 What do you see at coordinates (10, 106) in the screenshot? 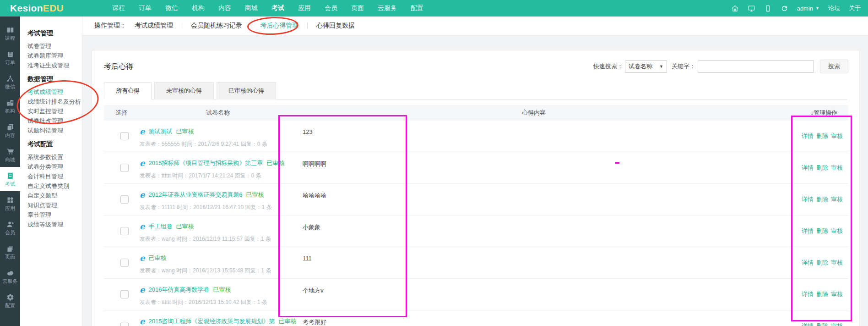
I see `sidebar-item: 机构` at bounding box center [10, 106].